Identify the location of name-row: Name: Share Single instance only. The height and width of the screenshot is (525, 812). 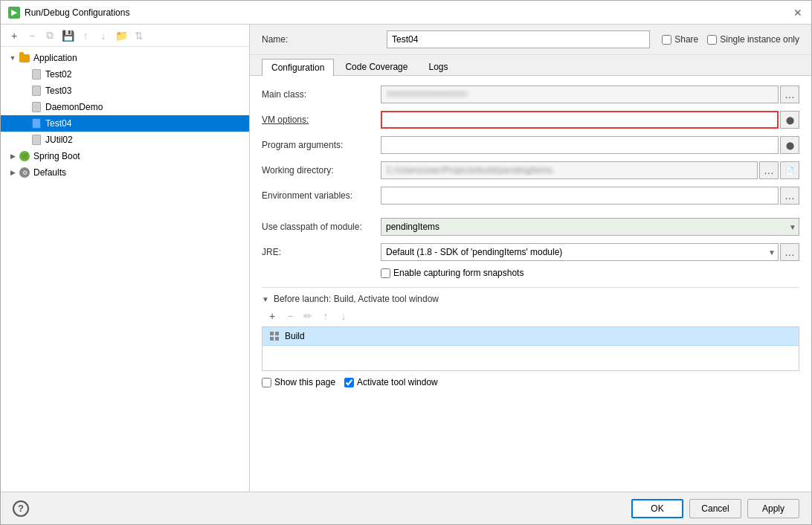
(531, 40).